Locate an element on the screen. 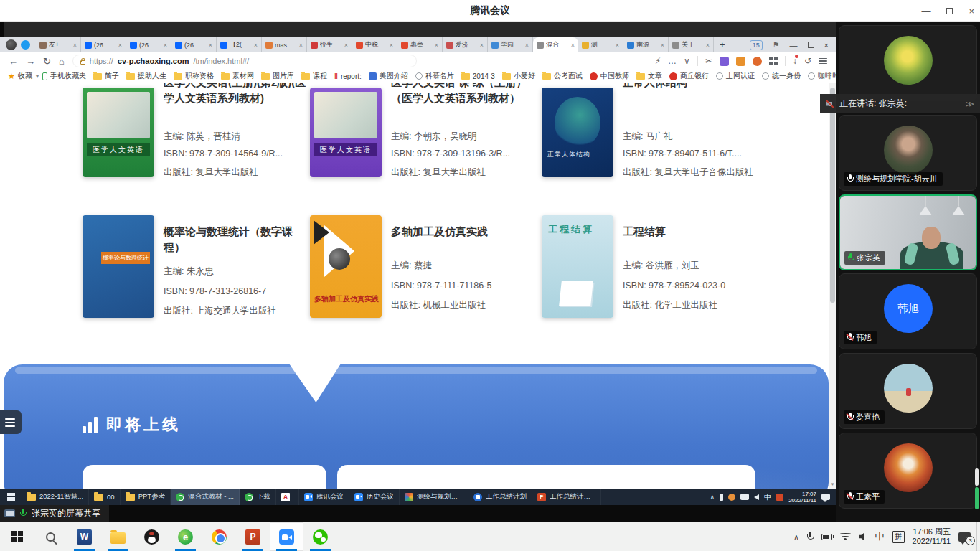  browser-tab: 中税 × is located at coordinates (374, 44).